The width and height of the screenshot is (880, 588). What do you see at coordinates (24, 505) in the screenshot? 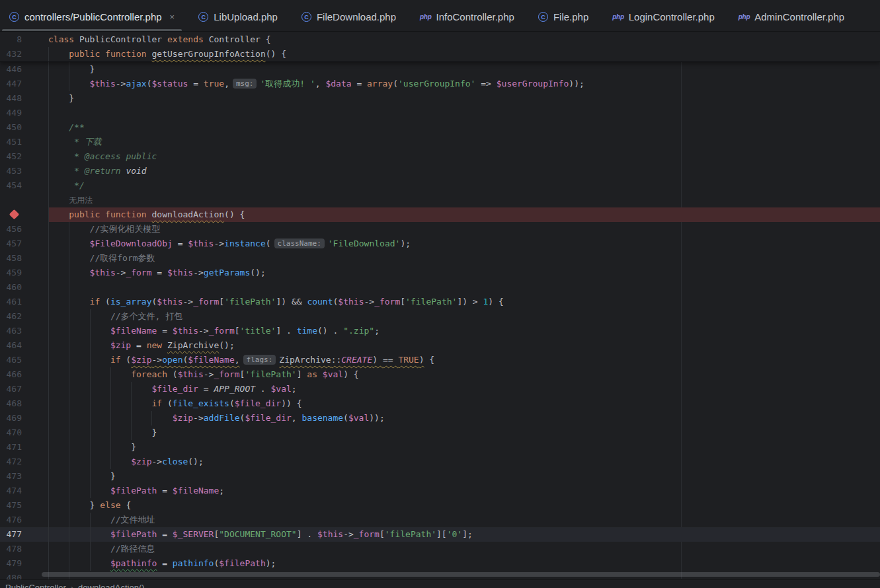
I see `line-number: 475` at bounding box center [24, 505].